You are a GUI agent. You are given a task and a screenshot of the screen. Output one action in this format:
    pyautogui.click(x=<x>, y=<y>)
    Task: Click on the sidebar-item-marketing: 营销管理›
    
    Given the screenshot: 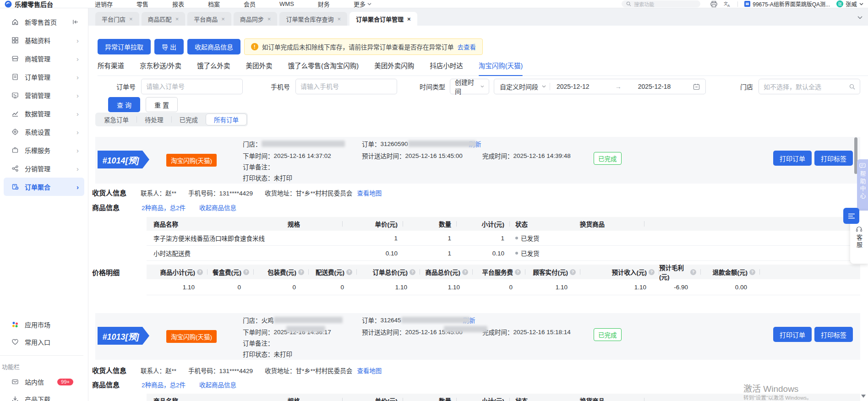 What is the action you would take?
    pyautogui.click(x=44, y=95)
    